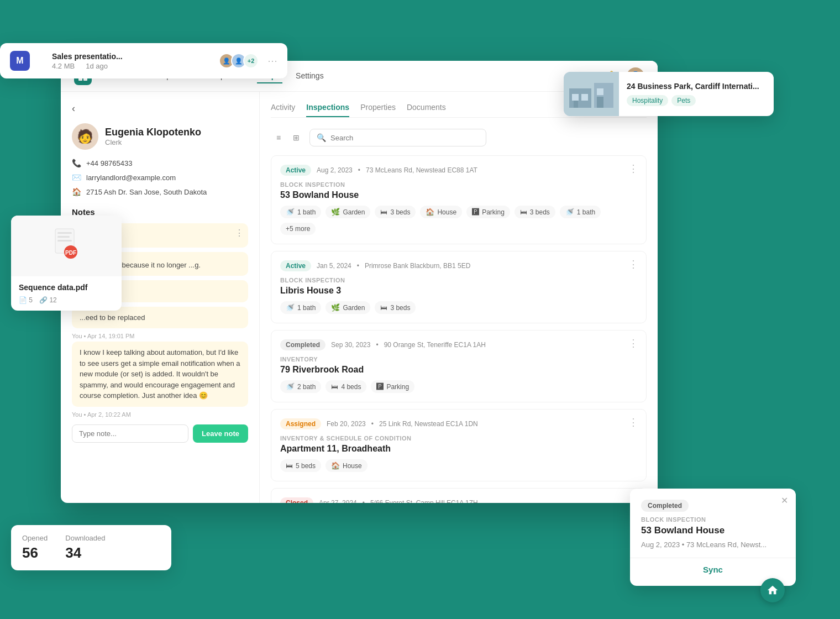  What do you see at coordinates (290, 307) in the screenshot?
I see `bath-icon-2: 🚿` at bounding box center [290, 307].